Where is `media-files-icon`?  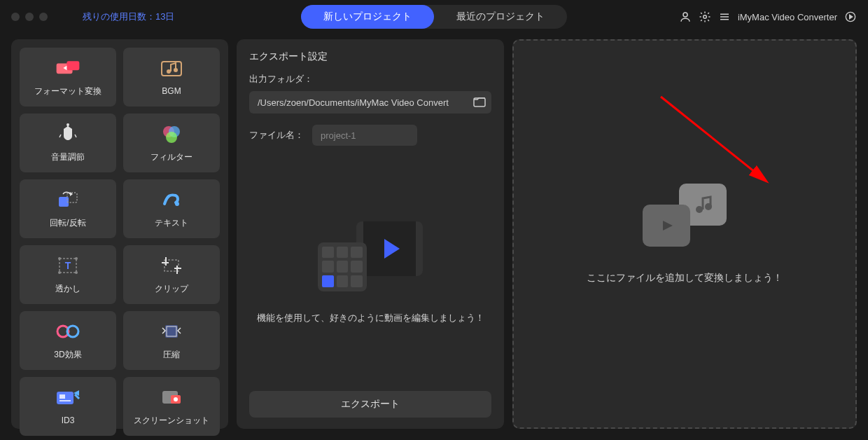
media-files-icon is located at coordinates (685, 215).